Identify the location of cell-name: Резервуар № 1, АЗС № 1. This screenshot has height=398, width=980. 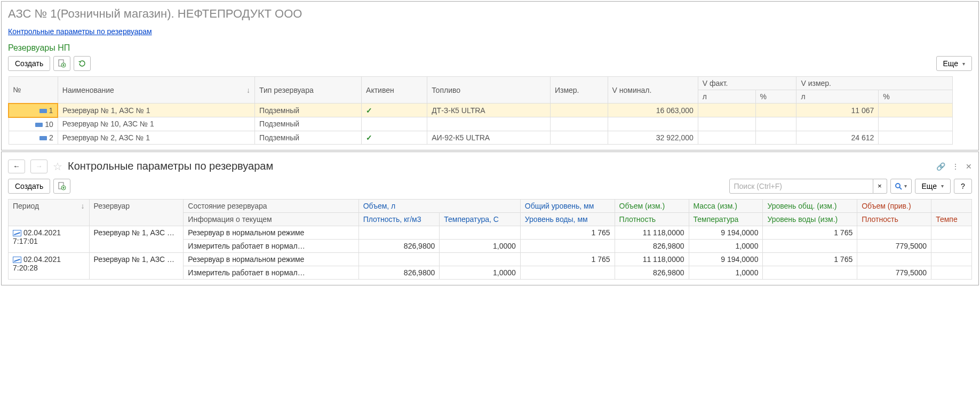
(156, 110).